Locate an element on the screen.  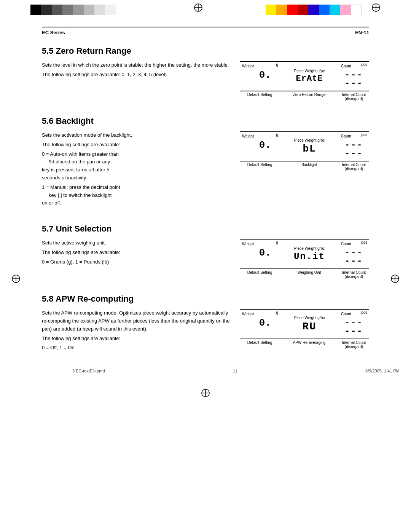
section-5-6-heading: 5.6 Backlight is located at coordinates (206, 121).